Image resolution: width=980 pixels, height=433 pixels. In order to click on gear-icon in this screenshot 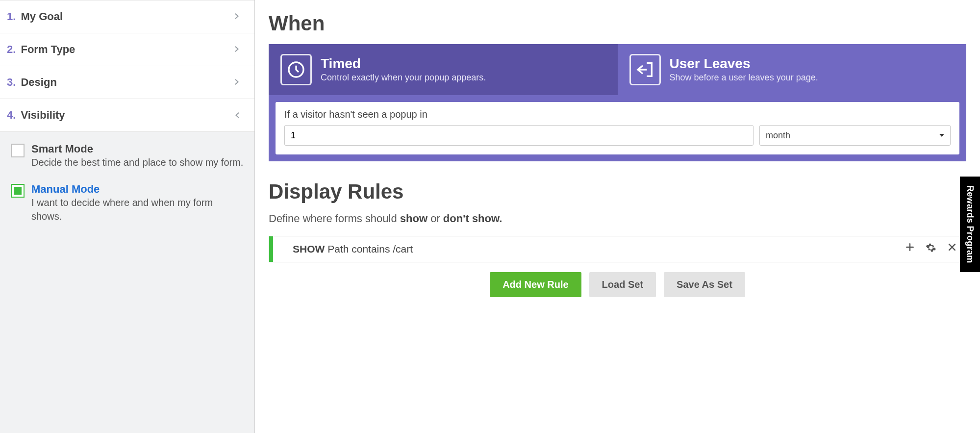, I will do `click(931, 249)`.